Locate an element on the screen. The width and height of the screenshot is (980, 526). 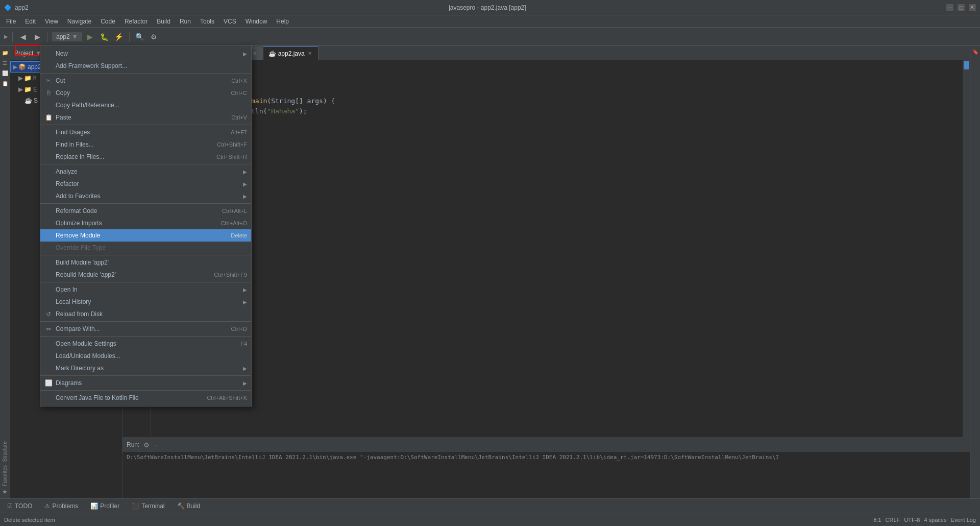
cm-item-framework: Add Framework Support... is located at coordinates (146, 66).